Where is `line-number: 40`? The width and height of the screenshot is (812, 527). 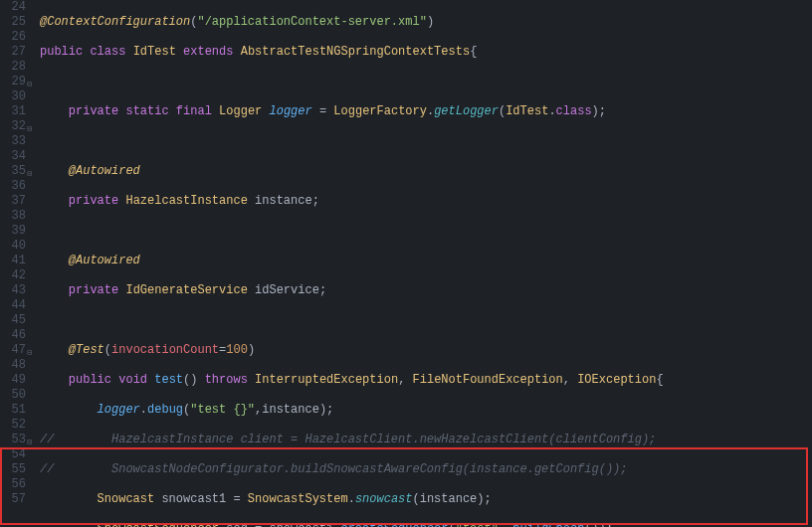 line-number: 40 is located at coordinates (13, 247).